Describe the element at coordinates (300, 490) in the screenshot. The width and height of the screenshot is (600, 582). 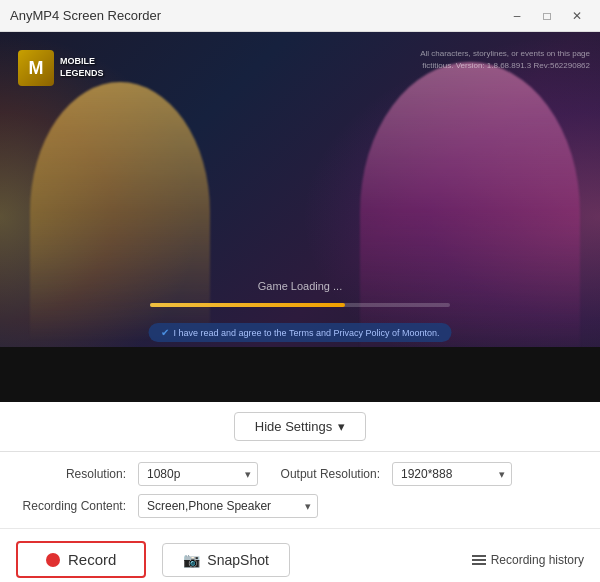
I see `settings-panel: Resolution: 1080p Output Resolution: 192…` at that location.